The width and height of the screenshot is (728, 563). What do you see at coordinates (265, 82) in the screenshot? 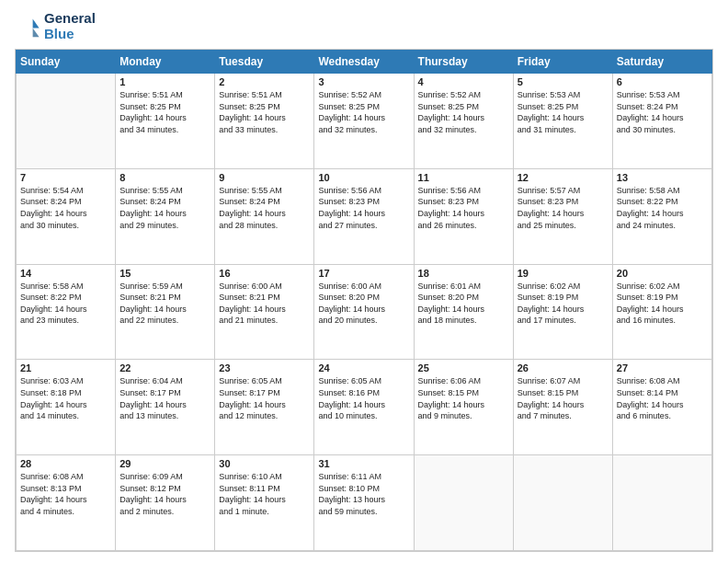
I see `day-number: 2` at bounding box center [265, 82].